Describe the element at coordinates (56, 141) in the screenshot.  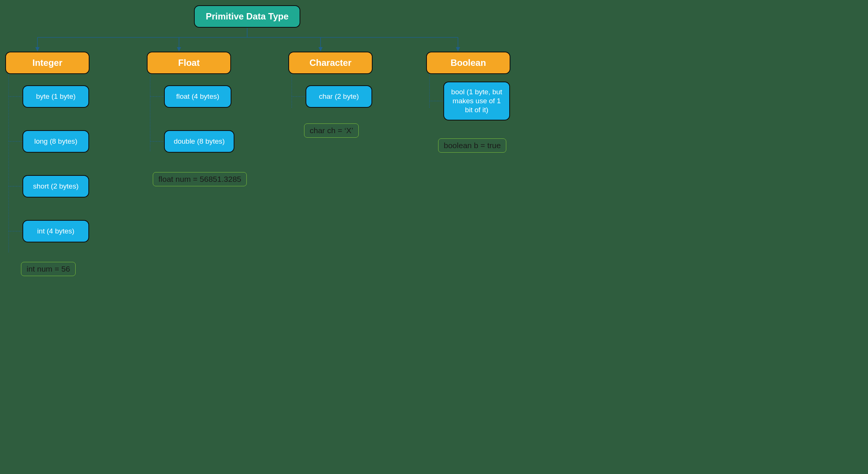
I see `leaf-integer-long: long (8 bytes)` at that location.